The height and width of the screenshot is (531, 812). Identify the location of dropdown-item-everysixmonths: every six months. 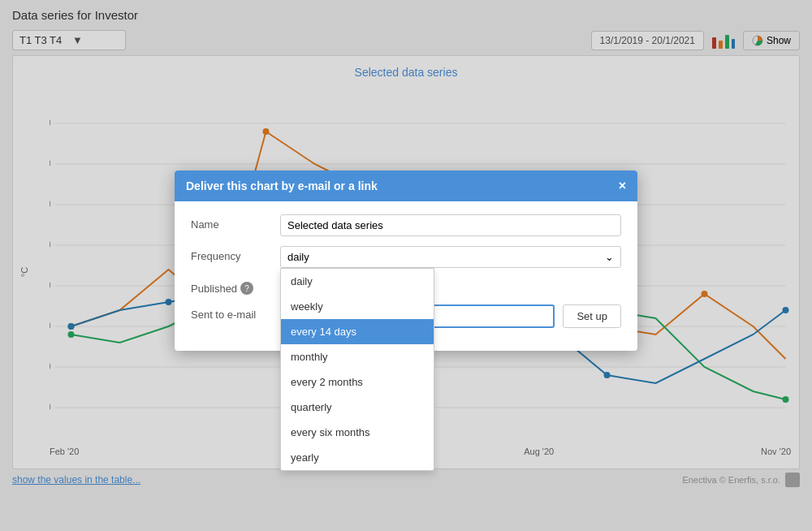
(357, 432).